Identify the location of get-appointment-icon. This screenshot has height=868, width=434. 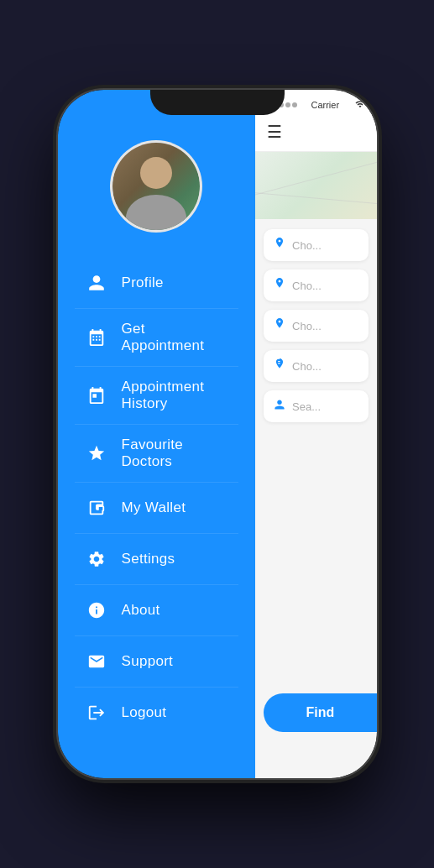
(97, 337).